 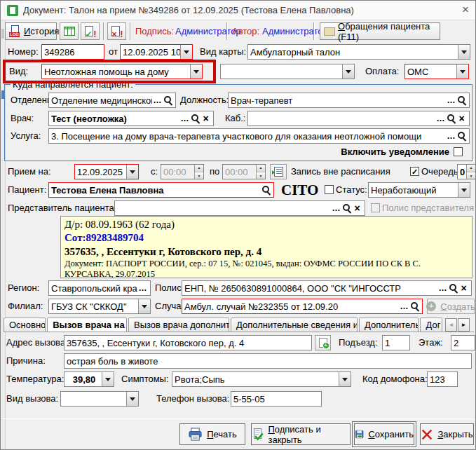 What do you see at coordinates (395, 379) in the screenshot?
I see `intercom-label: Код домофона:` at bounding box center [395, 379].